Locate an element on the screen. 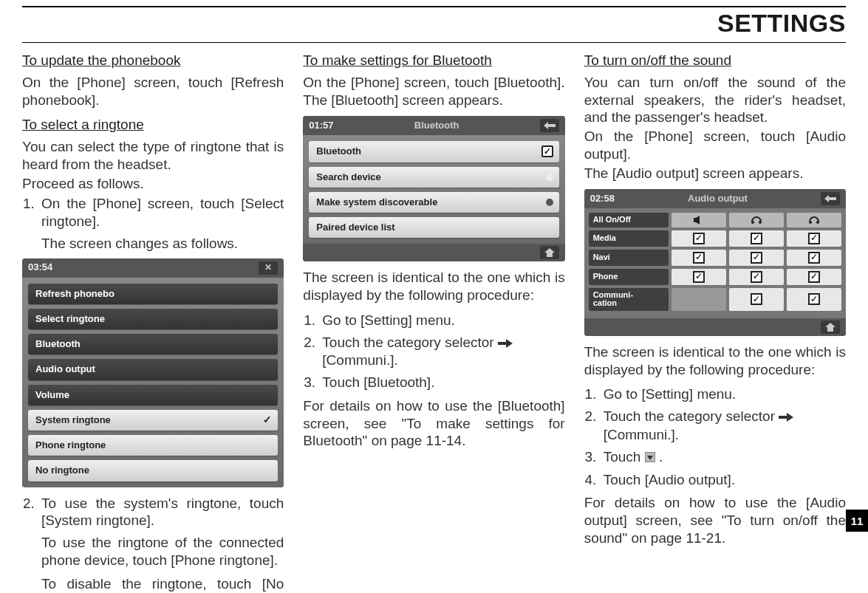 This screenshot has height=593, width=868. para: The [Audio output] screen appears. is located at coordinates (715, 174).